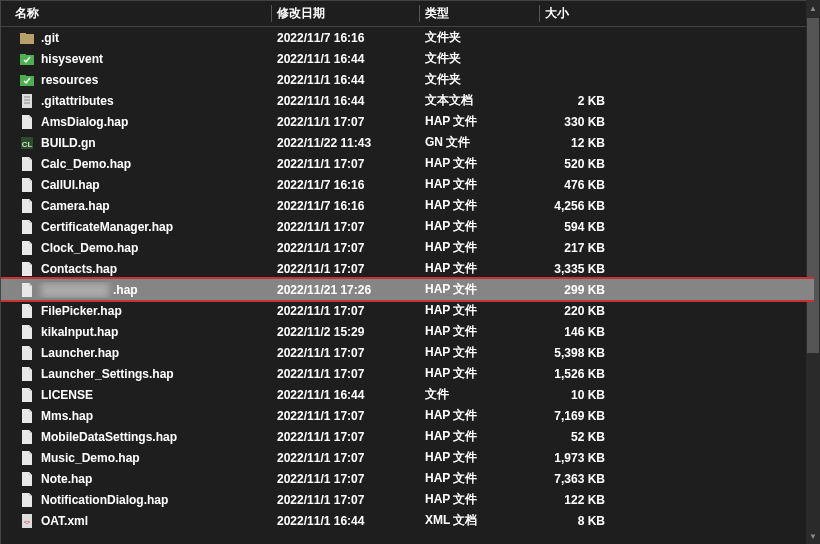 The height and width of the screenshot is (544, 820). Describe the element at coordinates (575, 311) in the screenshot. I see `file-size-cell: 220 KB` at that location.